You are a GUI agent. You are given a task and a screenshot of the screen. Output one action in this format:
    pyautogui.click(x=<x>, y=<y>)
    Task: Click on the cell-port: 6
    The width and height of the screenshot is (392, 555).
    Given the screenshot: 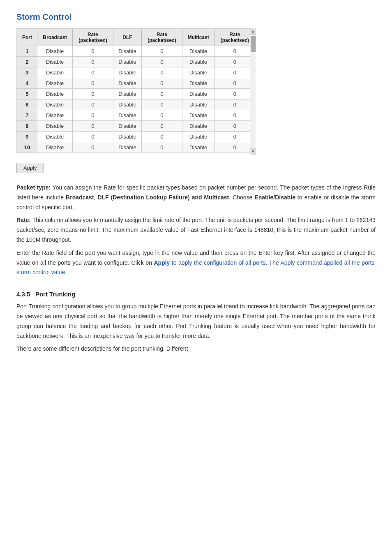 What is the action you would take?
    pyautogui.click(x=27, y=105)
    